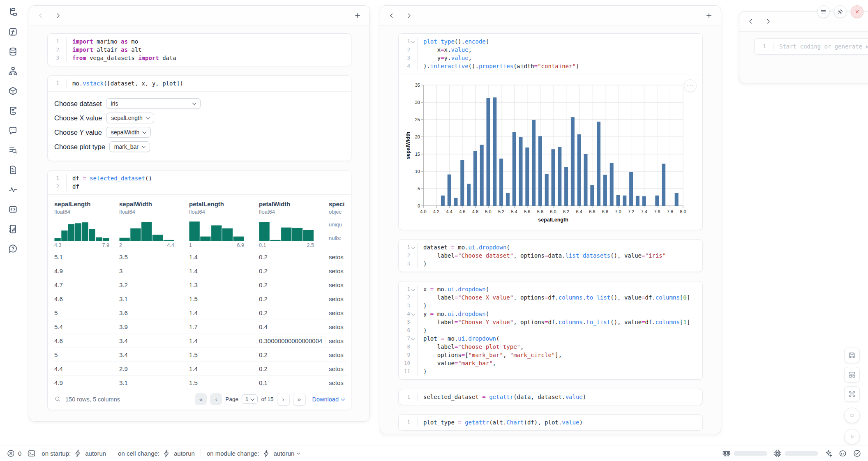 The height and width of the screenshot is (461, 868). What do you see at coordinates (811, 46) in the screenshot?
I see `code-editor: 1 Start coding or generate with` at bounding box center [811, 46].